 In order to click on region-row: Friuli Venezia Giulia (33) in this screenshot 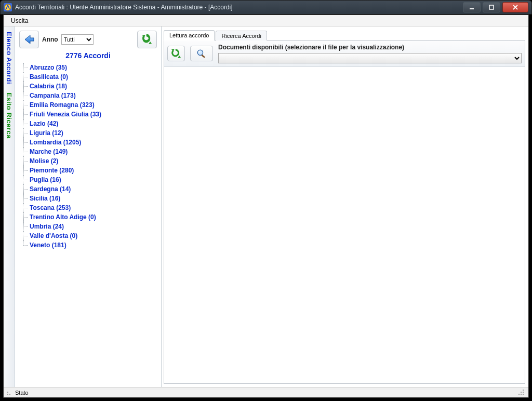, I will do `click(89, 114)`.